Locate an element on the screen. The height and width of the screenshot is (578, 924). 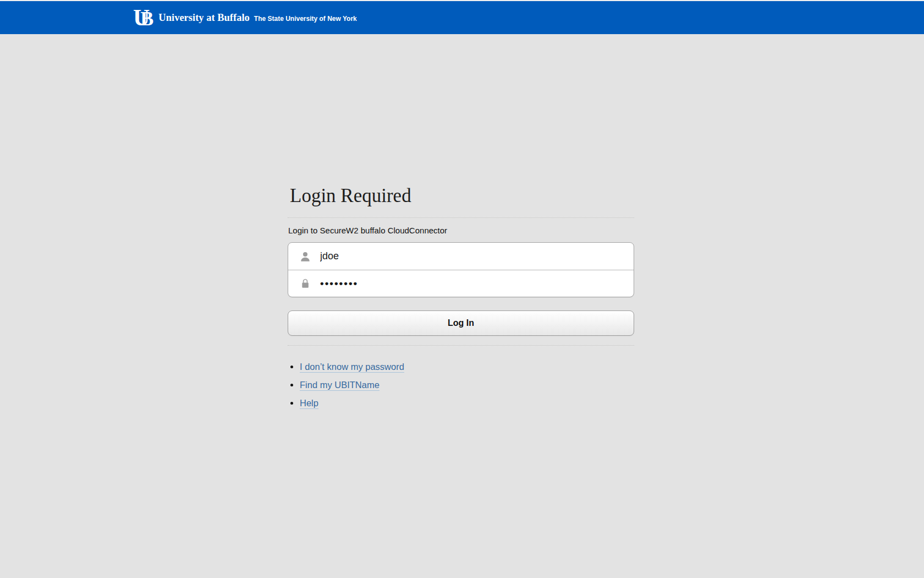
university-masthead: U B University at Buffalo The State Univ… is located at coordinates (462, 18).